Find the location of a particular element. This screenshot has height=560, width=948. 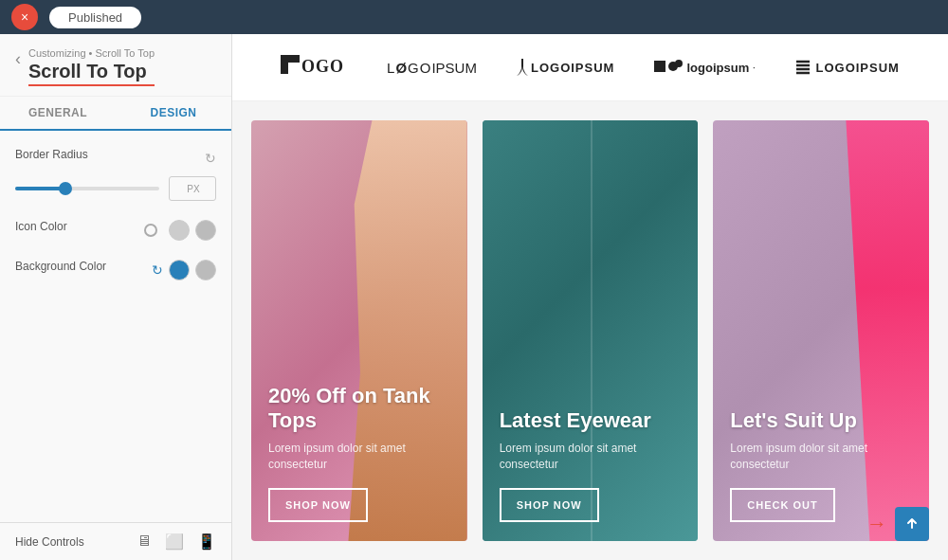

card-1-title: 20% Off on Tank Tops is located at coordinates (359, 409).